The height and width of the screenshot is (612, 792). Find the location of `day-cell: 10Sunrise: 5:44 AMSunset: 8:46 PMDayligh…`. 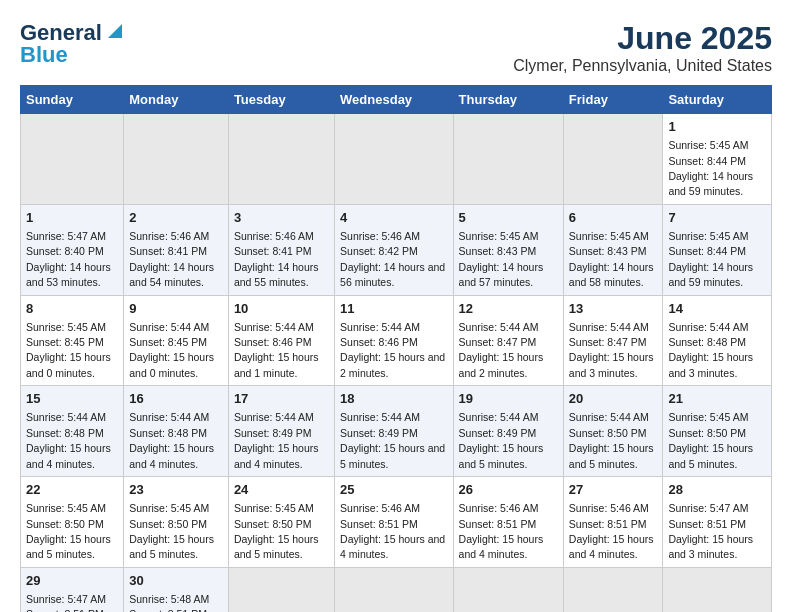

day-cell: 10Sunrise: 5:44 AMSunset: 8:46 PMDayligh… is located at coordinates (281, 340).